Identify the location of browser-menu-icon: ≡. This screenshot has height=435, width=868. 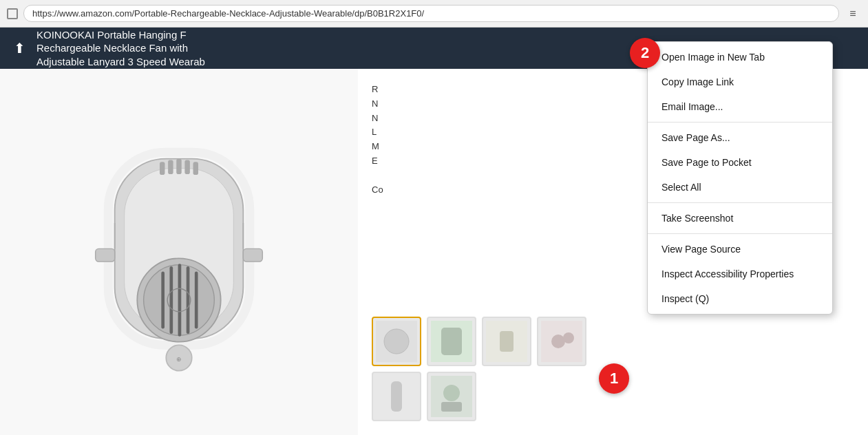
(853, 14).